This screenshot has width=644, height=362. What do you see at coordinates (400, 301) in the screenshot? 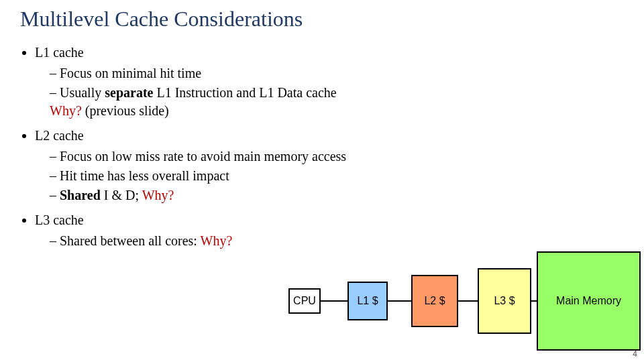
I see `connector-l1-l2` at bounding box center [400, 301].